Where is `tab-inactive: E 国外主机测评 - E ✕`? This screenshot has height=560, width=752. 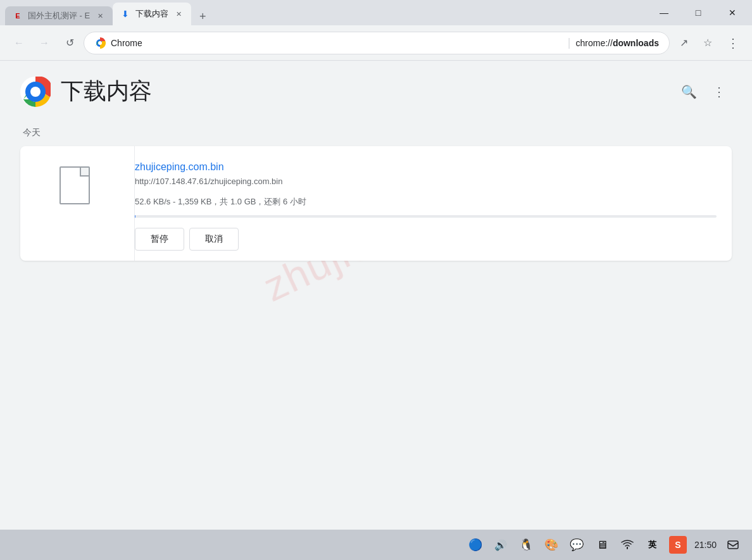 tab-inactive: E 国外主机测评 - E ✕ is located at coordinates (59, 16).